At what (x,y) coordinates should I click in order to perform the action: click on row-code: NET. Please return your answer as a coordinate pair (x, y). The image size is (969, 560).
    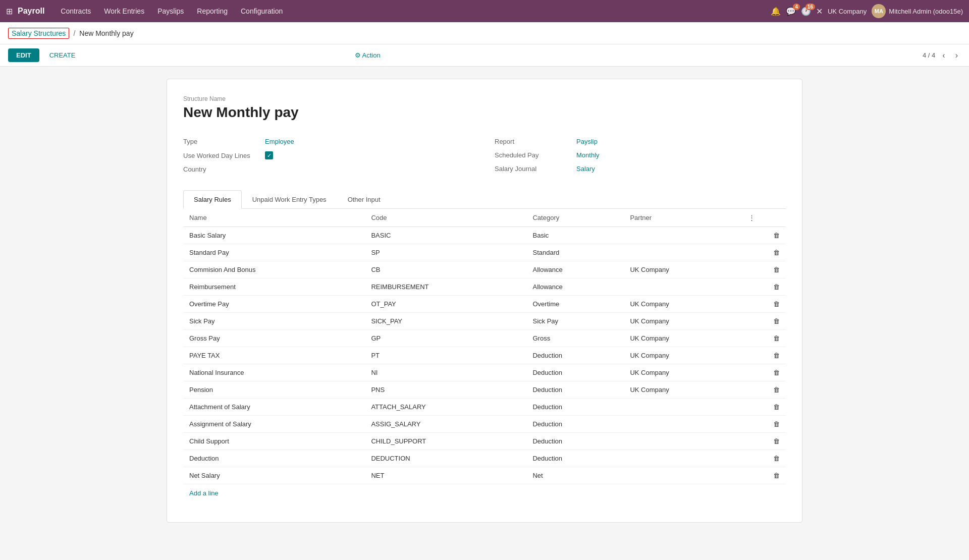
    Looking at the image, I should click on (446, 476).